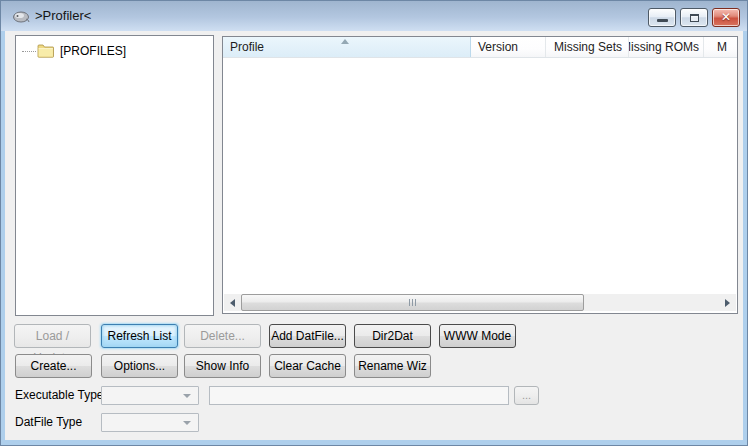  Describe the element at coordinates (308, 366) in the screenshot. I see `clear-cache-button: Clear Cache` at that location.